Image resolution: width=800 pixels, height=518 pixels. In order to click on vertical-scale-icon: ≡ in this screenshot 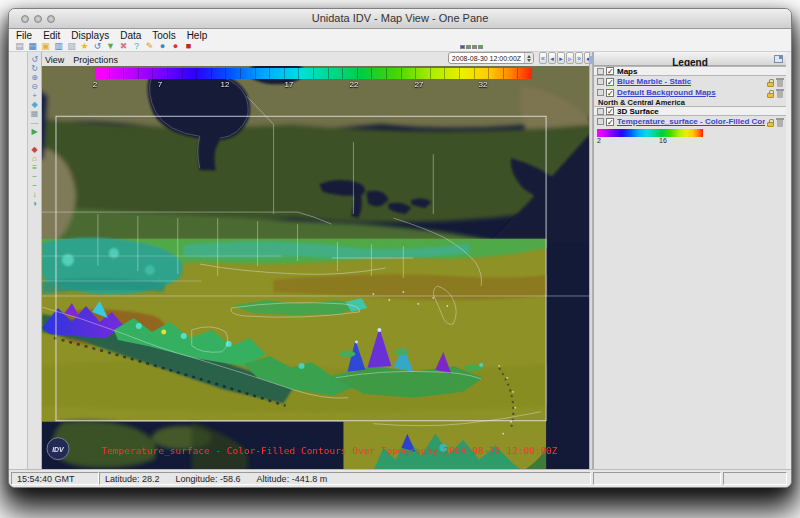, I will do `click(35, 168)`.